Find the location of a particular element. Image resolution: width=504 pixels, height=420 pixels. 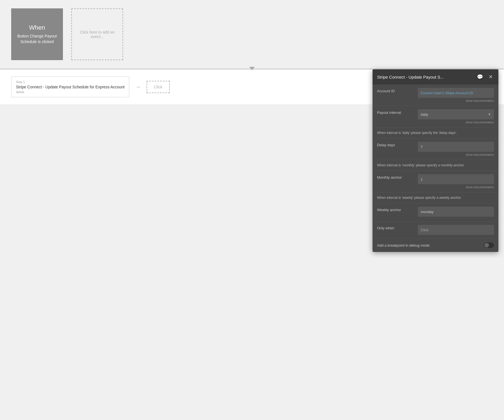

step1-container: Step 1 Stripe Connect - Update Payout Sc… is located at coordinates (70, 87).